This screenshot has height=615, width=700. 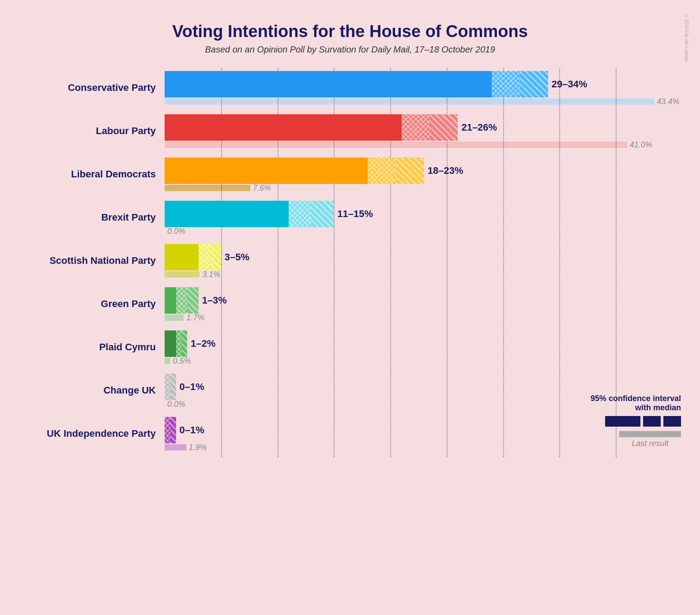 What do you see at coordinates (446, 171) in the screenshot?
I see `range-label: 18–23%` at bounding box center [446, 171].